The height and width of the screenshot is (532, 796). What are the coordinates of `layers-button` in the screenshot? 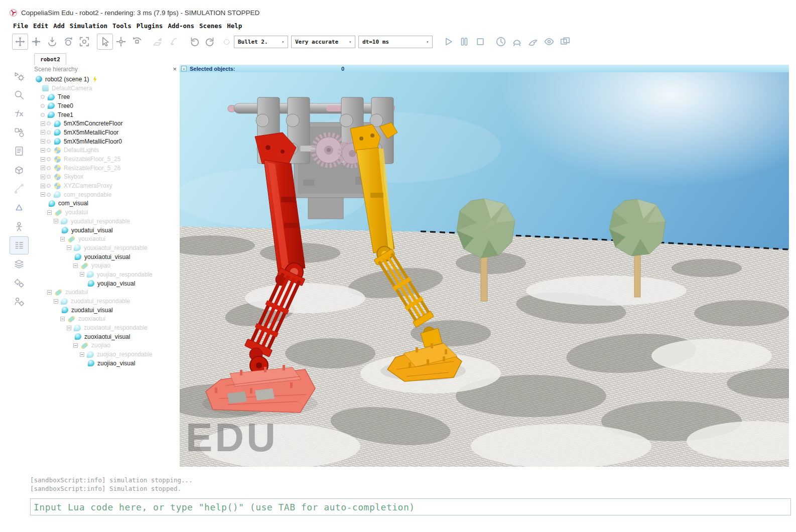 It's located at (19, 264).